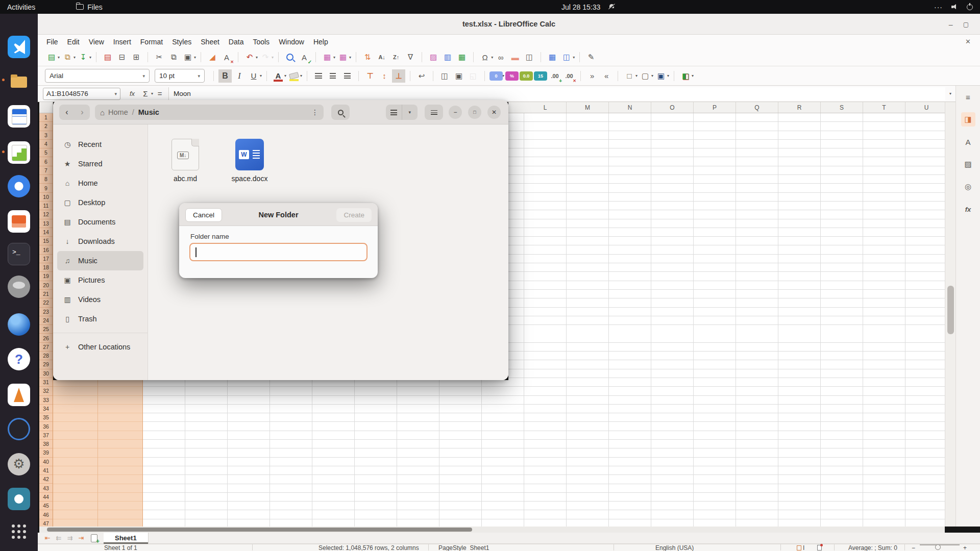 This screenshot has width=980, height=551. I want to click on tab-sheet1: Sheet1, so click(126, 538).